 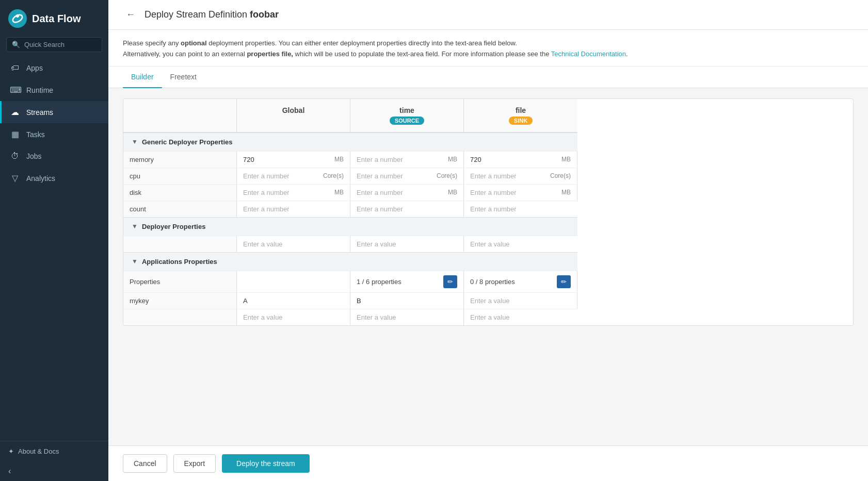 I want to click on technical-docs-link: Technical Documentation, so click(x=588, y=54).